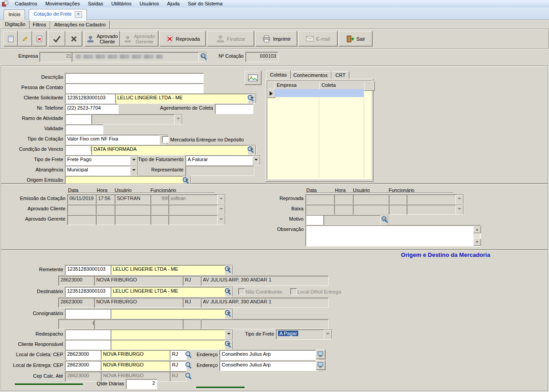 Image resolution: width=549 pixels, height=392 pixels. I want to click on aprovger-func-combo, so click(197, 220).